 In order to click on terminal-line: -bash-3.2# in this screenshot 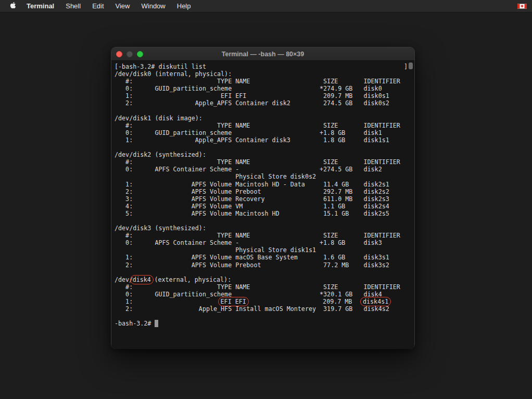, I will do `click(263, 323)`.